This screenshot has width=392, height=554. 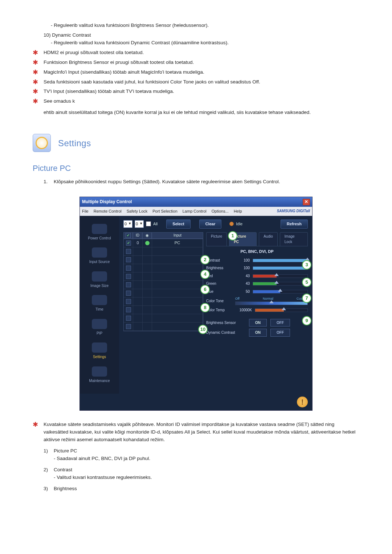 I want to click on dynamic-contrast-on: ON, so click(x=258, y=333).